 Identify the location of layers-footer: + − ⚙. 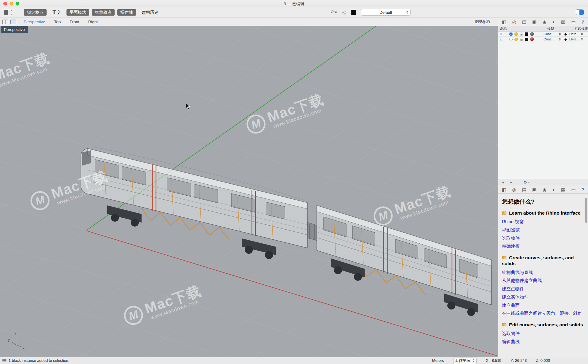
(543, 182).